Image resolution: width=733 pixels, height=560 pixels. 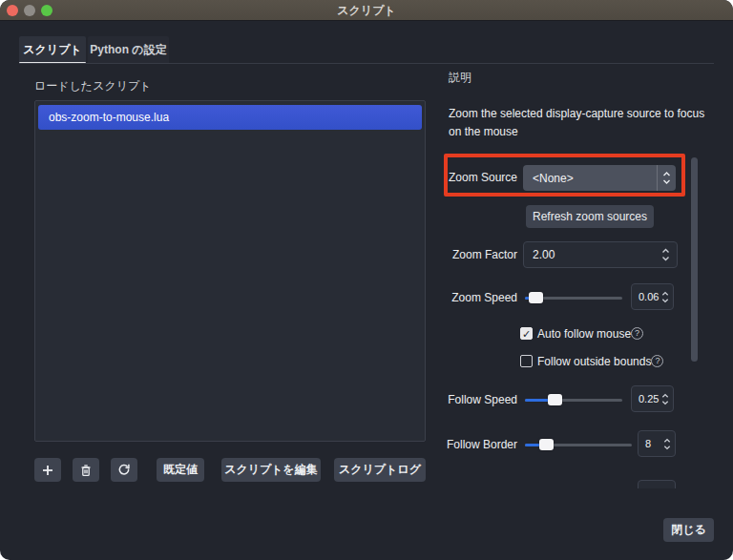 What do you see at coordinates (380, 469) in the screenshot?
I see `script-log-button: スクリプトログ` at bounding box center [380, 469].